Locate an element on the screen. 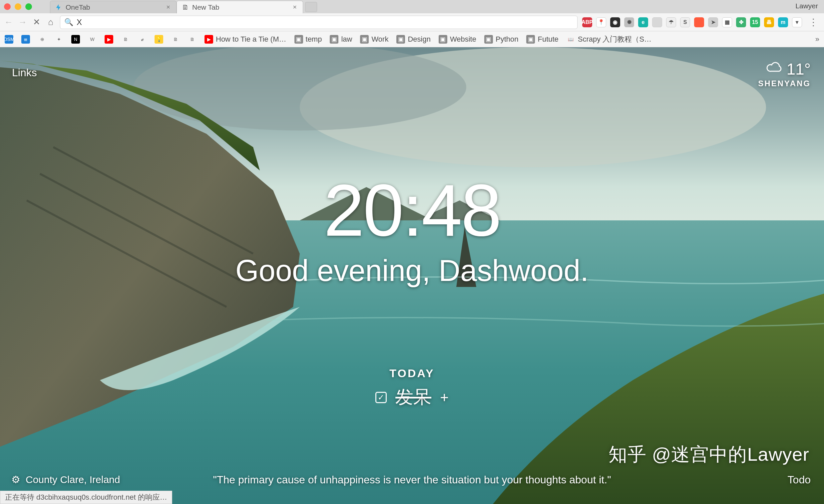 This screenshot has width=824, height=504. bookmark-label: How to Tie a Tie (M… is located at coordinates (251, 39).